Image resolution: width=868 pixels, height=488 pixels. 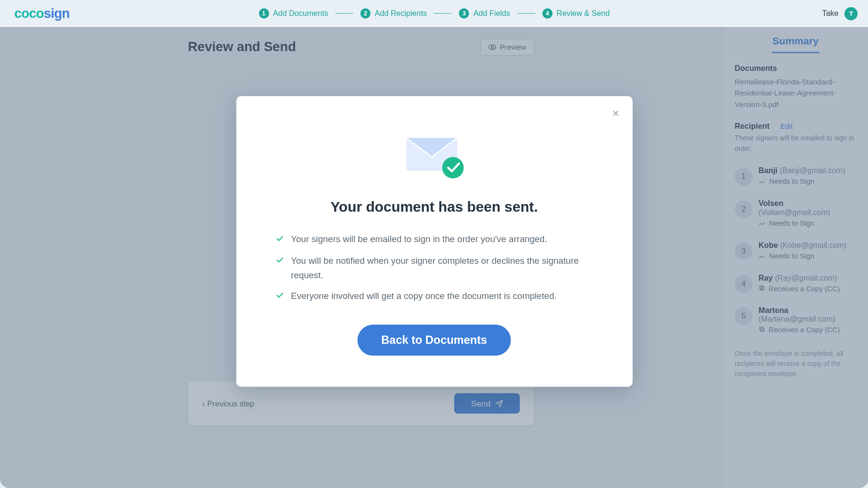 What do you see at coordinates (830, 14) in the screenshot?
I see `username: Take` at bounding box center [830, 14].